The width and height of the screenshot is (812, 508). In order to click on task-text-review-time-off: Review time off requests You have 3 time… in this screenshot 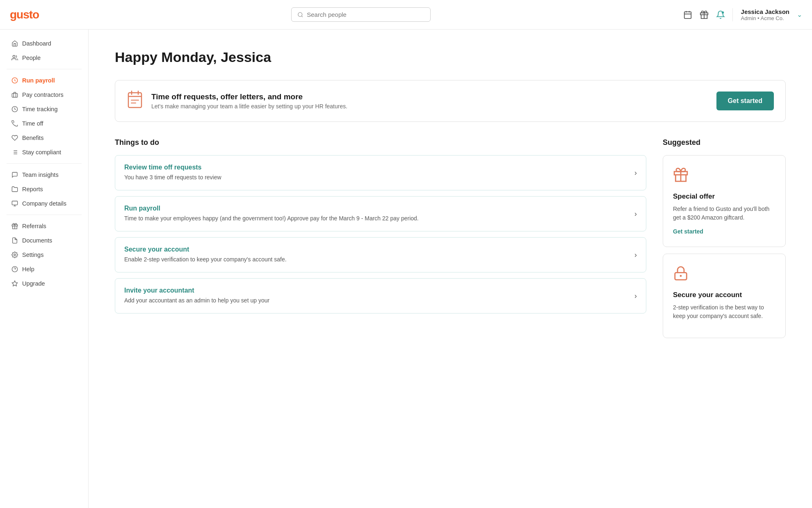, I will do `click(173, 173)`.